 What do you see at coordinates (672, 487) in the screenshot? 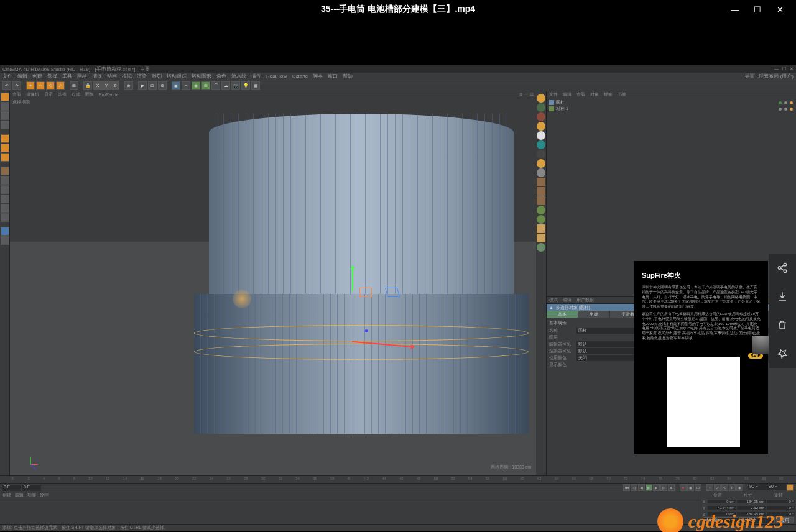
I see `tc-goto-end: ⏭` at bounding box center [672, 487].